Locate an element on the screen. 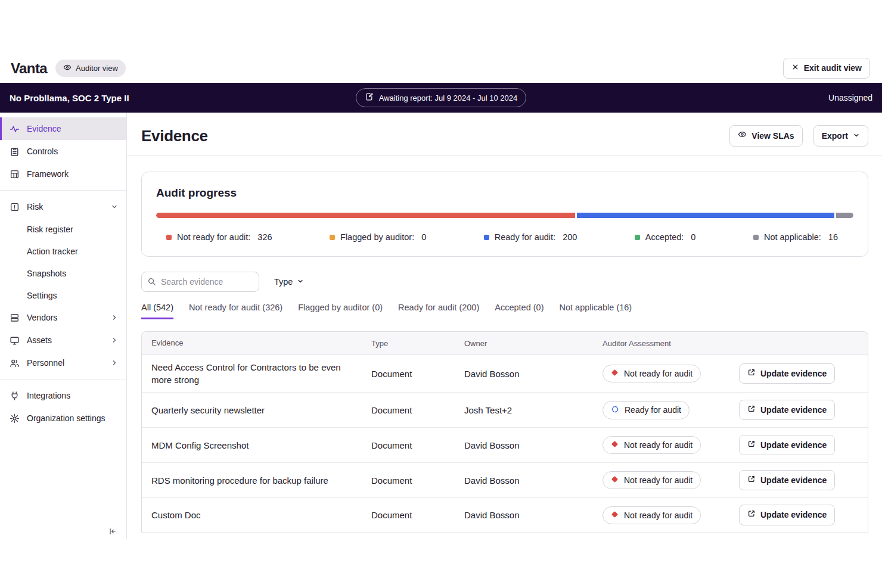 This screenshot has width=882, height=588. activity-icon is located at coordinates (14, 129).